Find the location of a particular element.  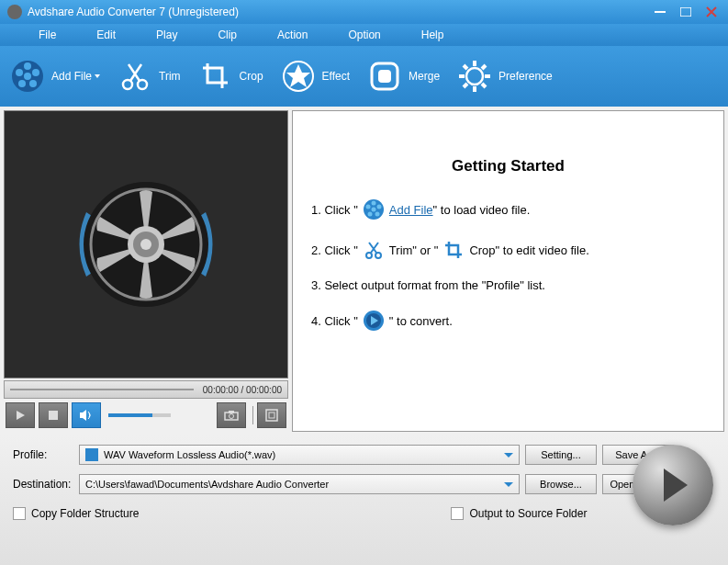

format-icon is located at coordinates (92, 455).